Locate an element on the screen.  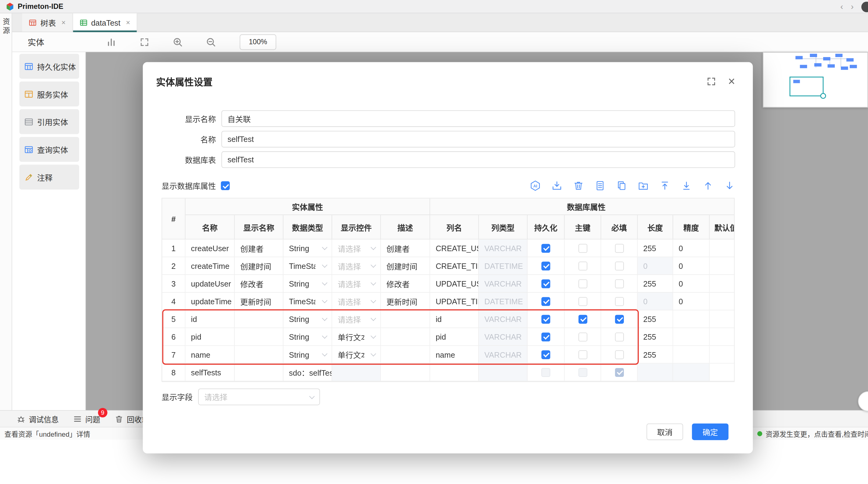
desc-cell: 创建者 is located at coordinates (406, 248).